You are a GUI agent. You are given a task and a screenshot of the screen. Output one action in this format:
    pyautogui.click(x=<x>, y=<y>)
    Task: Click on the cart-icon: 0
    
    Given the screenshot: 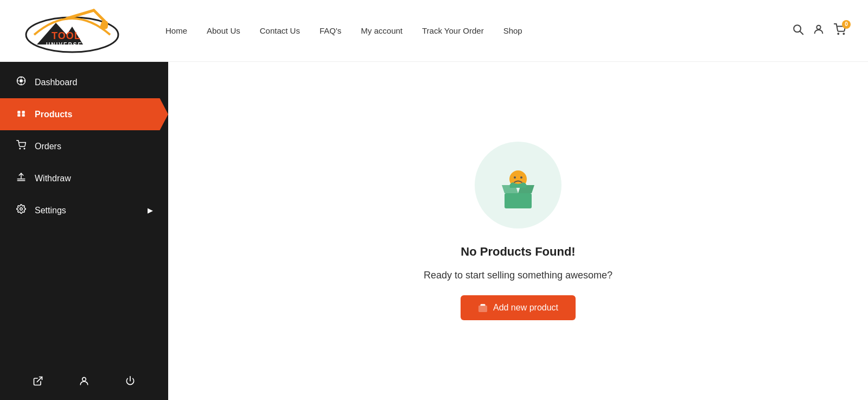 What is the action you would take?
    pyautogui.click(x=840, y=31)
    